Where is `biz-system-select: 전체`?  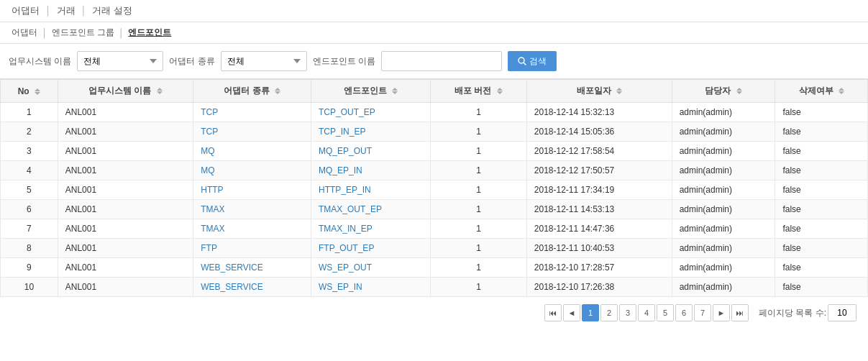
biz-system-select: 전체 is located at coordinates (120, 61).